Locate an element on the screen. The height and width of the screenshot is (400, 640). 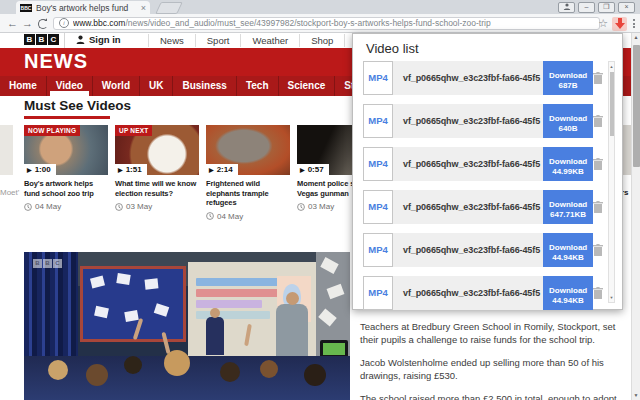
video-thumbnail: ▶2:14 is located at coordinates (248, 150).